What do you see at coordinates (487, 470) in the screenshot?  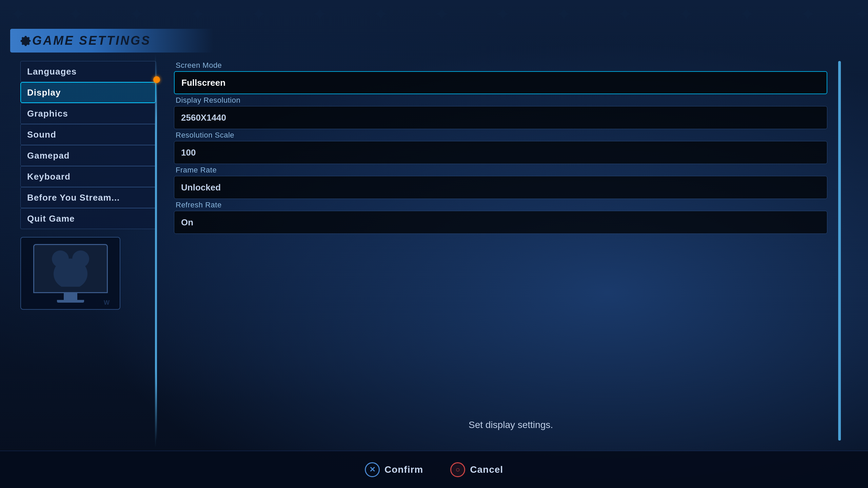 I see `cancel-label: Cancel` at bounding box center [487, 470].